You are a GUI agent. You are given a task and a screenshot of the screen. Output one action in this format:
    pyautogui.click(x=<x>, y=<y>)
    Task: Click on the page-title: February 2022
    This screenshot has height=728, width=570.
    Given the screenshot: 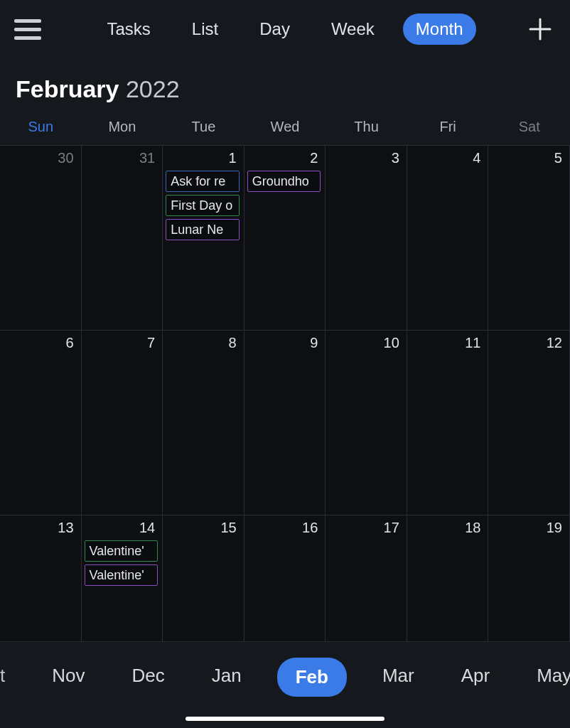 What is the action you would take?
    pyautogui.click(x=285, y=87)
    